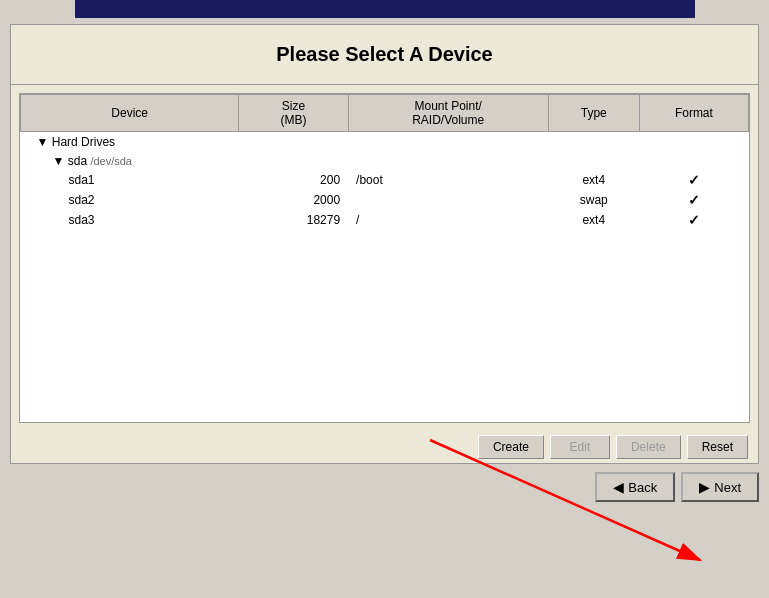 The image size is (769, 598). Describe the element at coordinates (718, 447) in the screenshot. I see `reset-button: Reset` at that location.